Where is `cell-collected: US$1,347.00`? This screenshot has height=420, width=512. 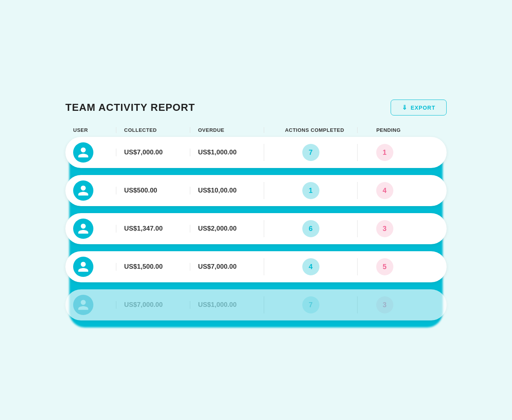
cell-collected: US$1,347.00 is located at coordinates (153, 229).